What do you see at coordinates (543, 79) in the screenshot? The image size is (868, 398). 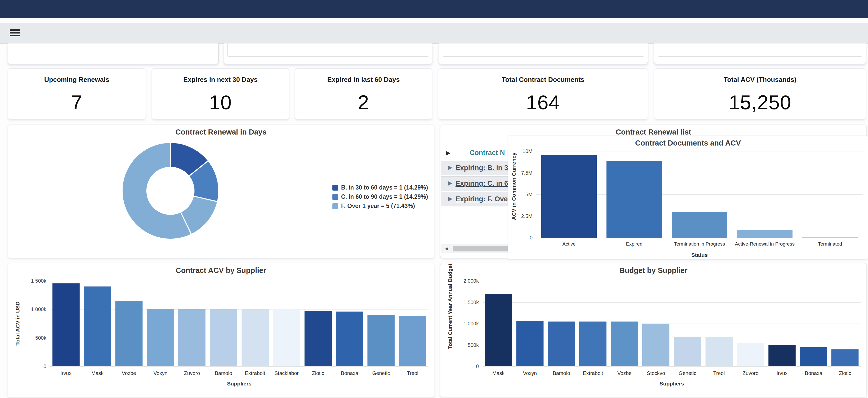 I see `kpi-label: Total Contract Documents` at bounding box center [543, 79].